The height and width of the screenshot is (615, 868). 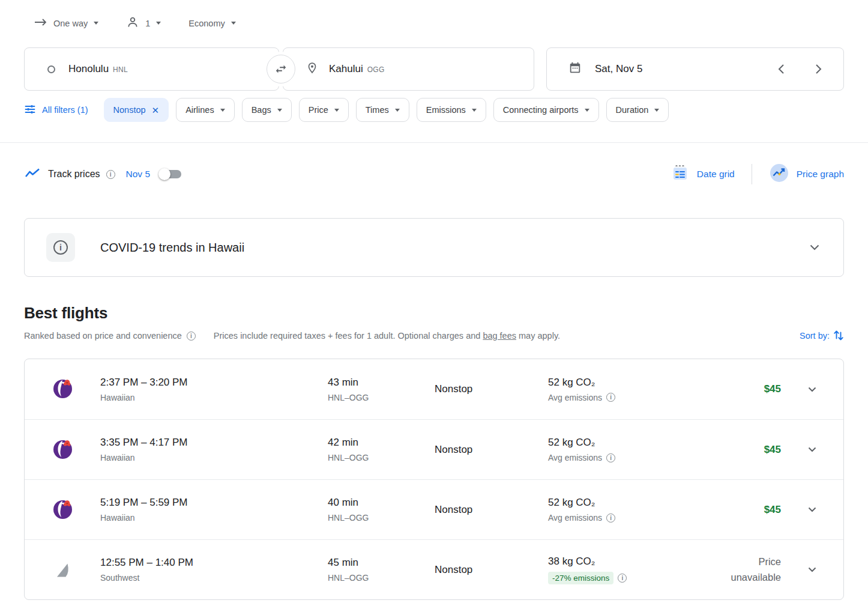 I want to click on flight-times: 3:35 PM – 4:17 PM, so click(x=214, y=443).